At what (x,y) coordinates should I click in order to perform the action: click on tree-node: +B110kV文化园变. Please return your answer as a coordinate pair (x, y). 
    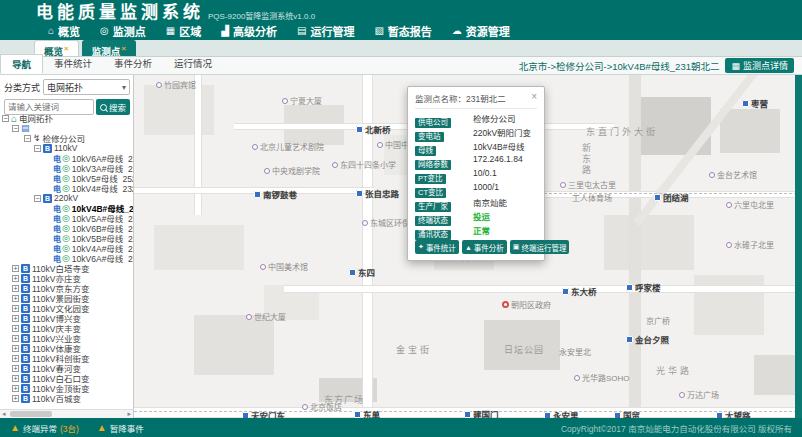
    Looking at the image, I should click on (66, 308).